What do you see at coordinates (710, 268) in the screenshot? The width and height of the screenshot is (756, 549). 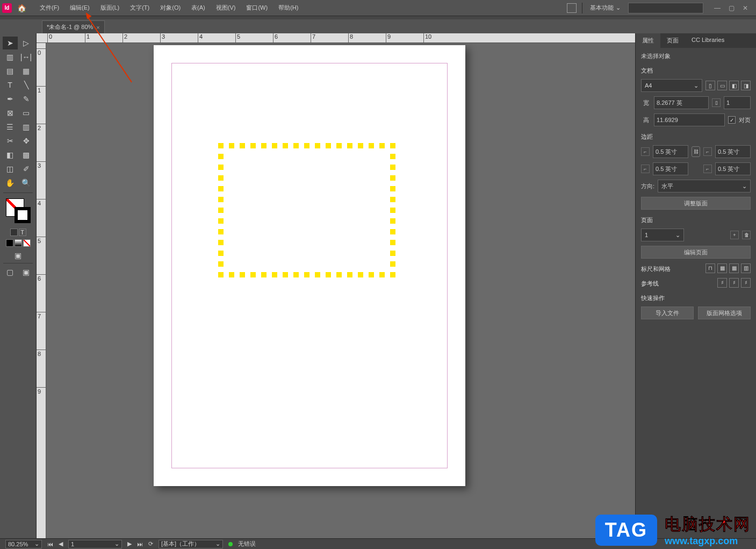 I see `ruler-icon: ⊓` at bounding box center [710, 268].